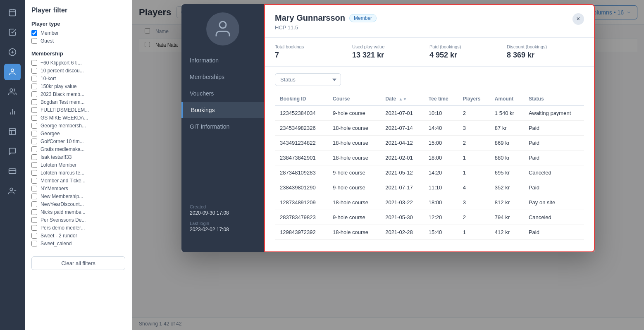 The image size is (644, 330). I want to click on filter-member-label: Member, so click(50, 33).